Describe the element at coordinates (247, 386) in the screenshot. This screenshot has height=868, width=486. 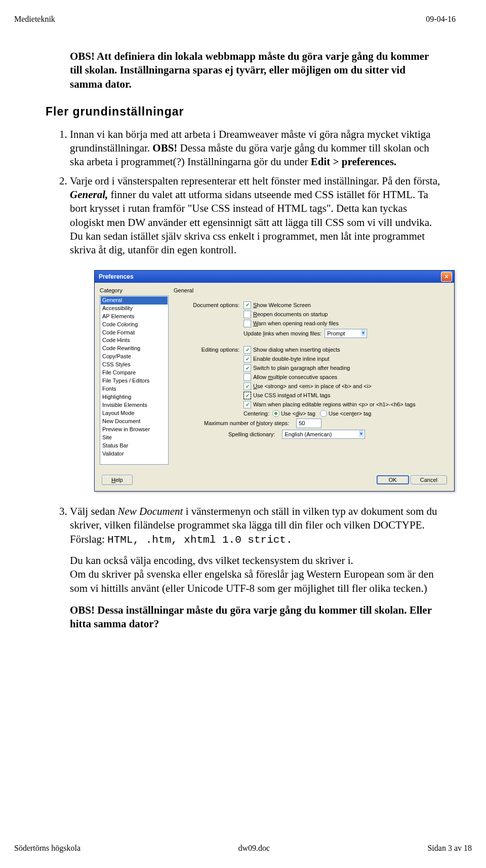
I see `checkbox-strongem` at that location.